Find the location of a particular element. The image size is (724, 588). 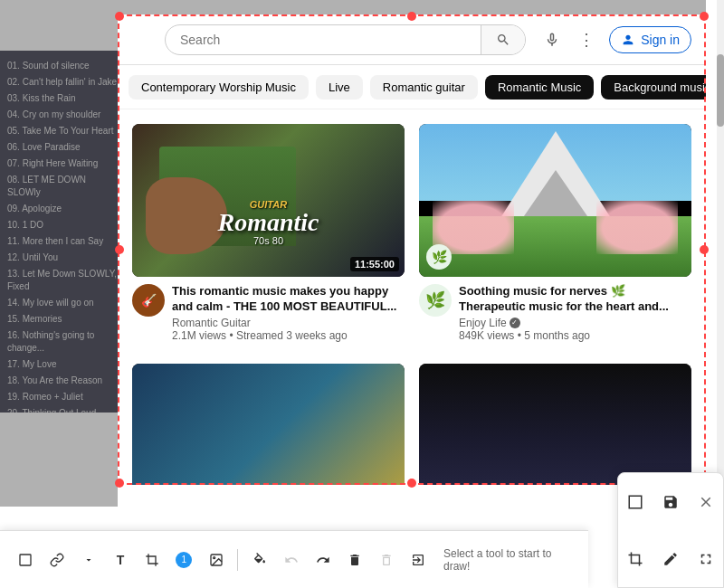

rt-save-btn is located at coordinates (672, 501).